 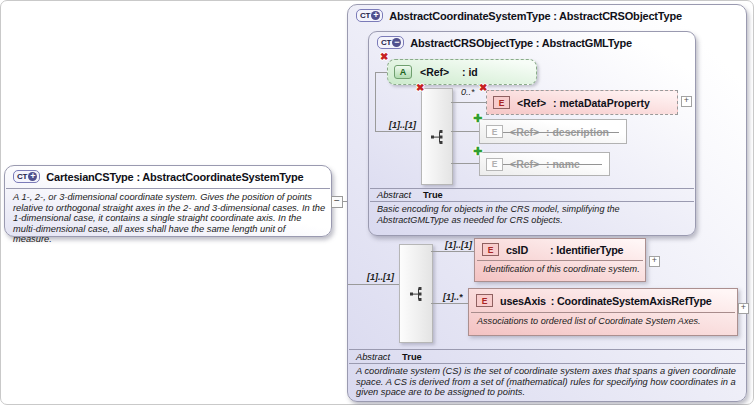 What do you see at coordinates (534, 214) in the screenshot?
I see `abstract-crs-object-type-annotation: Basic encoding for objects in the CRS mo…` at bounding box center [534, 214].